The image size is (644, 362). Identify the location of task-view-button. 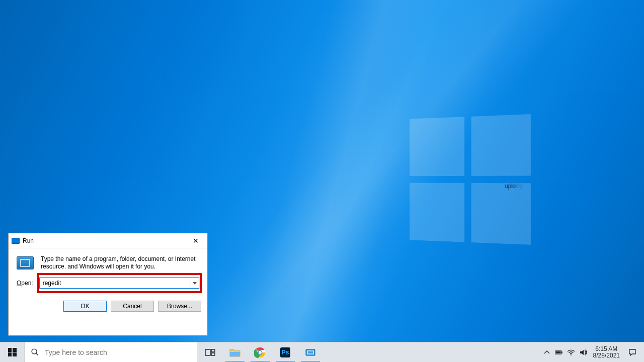
(210, 352).